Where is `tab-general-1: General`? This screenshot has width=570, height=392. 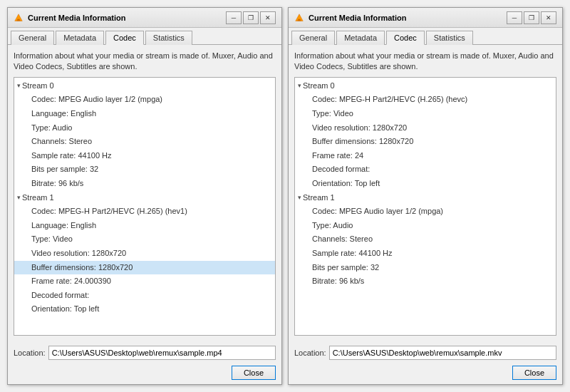 tab-general-1: General is located at coordinates (33, 38).